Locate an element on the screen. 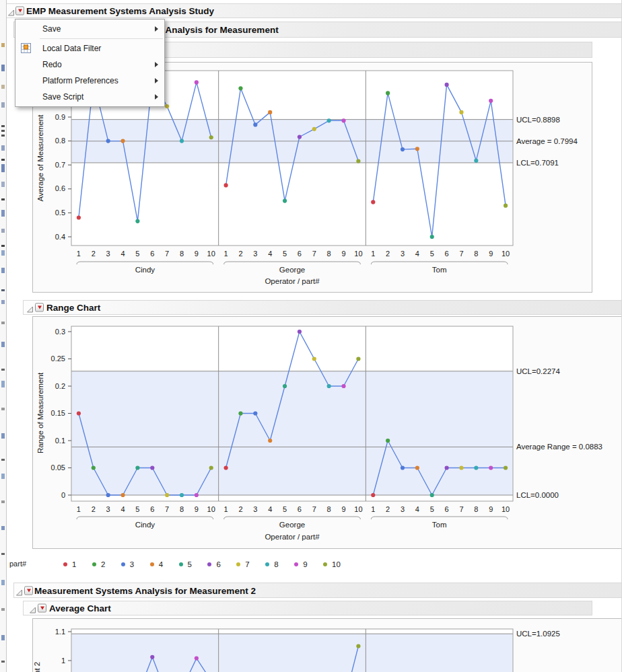  menu-item-save-script: Save Script is located at coordinates (90, 97).